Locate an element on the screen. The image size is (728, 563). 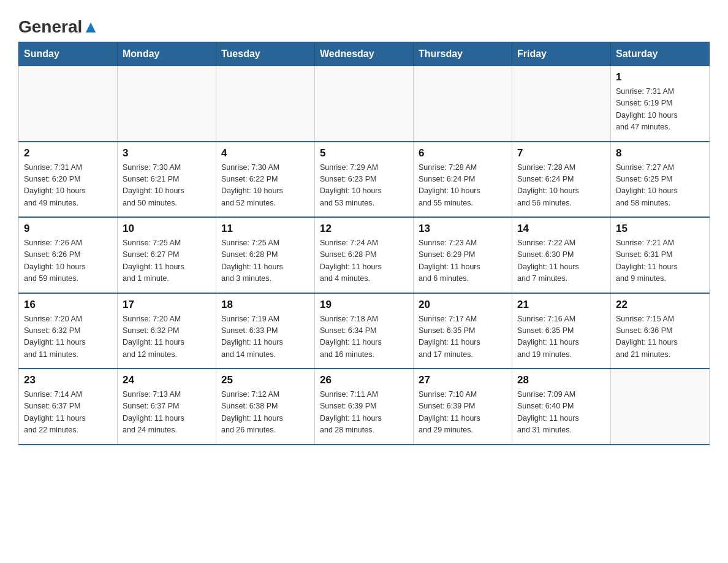
weekday-header-friday: Friday is located at coordinates (561, 54).